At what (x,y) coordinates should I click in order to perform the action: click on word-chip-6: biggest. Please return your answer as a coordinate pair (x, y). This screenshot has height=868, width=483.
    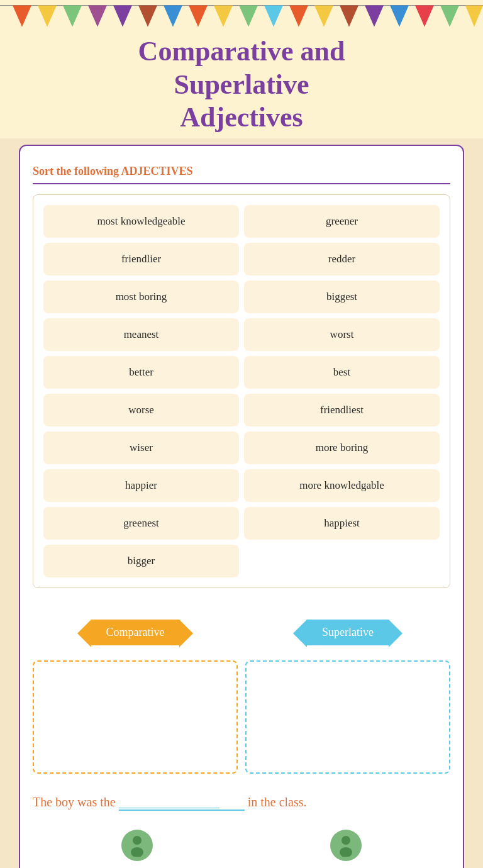
    Looking at the image, I should click on (342, 297).